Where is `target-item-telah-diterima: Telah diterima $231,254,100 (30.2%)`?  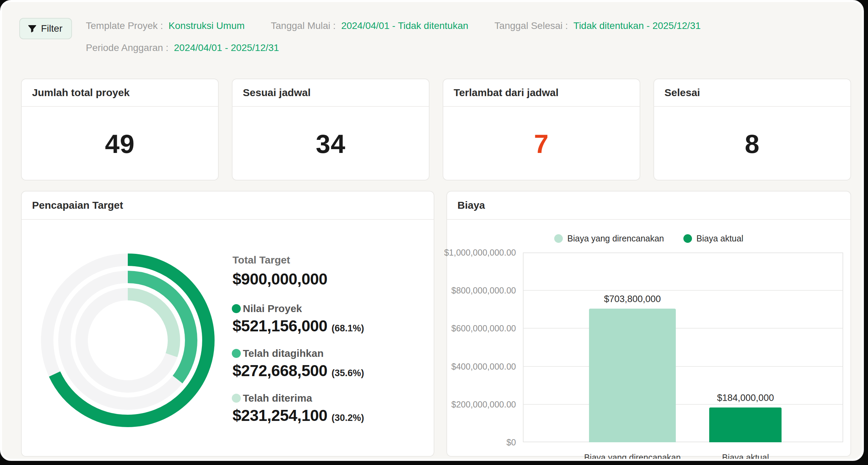
target-item-telah-diterima: Telah diterima $231,254,100 (30.2%) is located at coordinates (298, 409).